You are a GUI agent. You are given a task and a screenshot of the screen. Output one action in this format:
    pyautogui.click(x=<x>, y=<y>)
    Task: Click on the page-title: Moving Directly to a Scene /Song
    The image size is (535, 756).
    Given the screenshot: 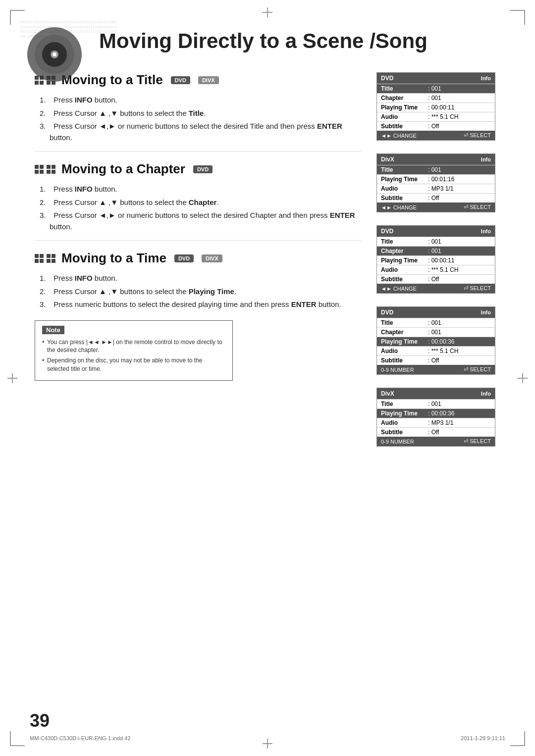 What is the action you would take?
    pyautogui.click(x=302, y=41)
    